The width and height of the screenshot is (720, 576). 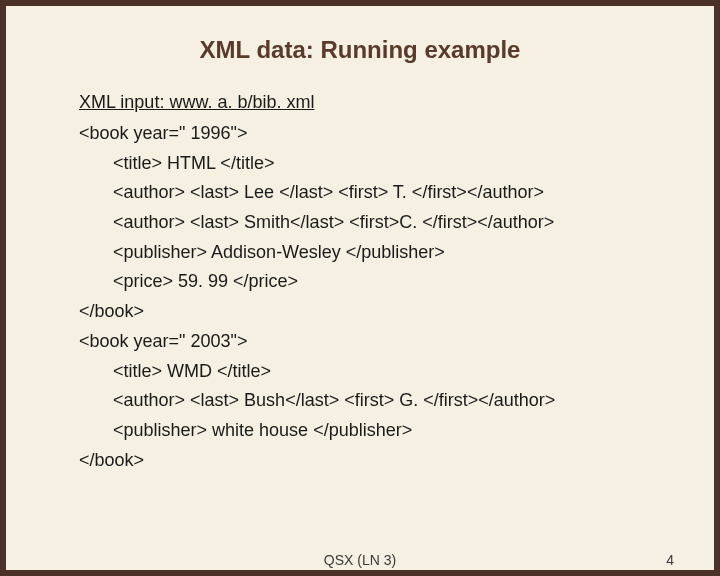 What do you see at coordinates (374, 102) in the screenshot?
I see `input-source-label: XML input: www. a. b/bib. xml` at bounding box center [374, 102].